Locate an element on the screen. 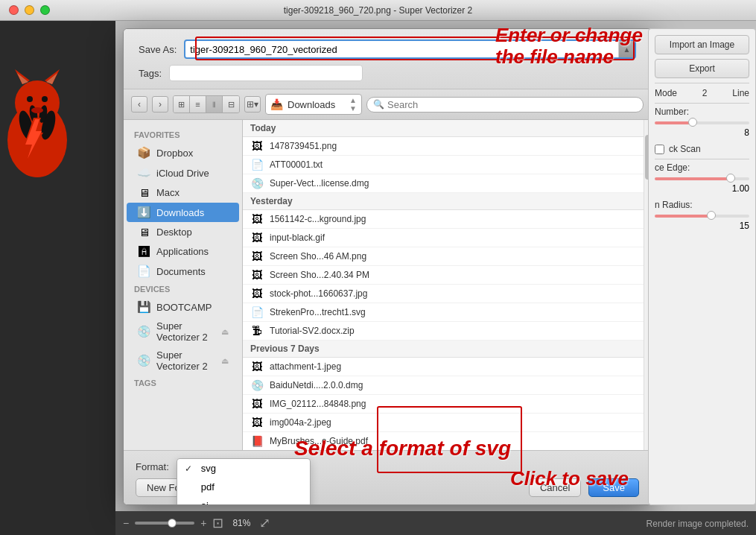  number-slider-thumb is located at coordinates (693, 122).